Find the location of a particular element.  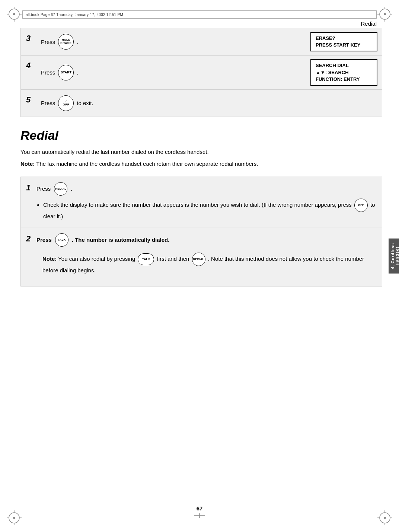

bottom-center-mark is located at coordinates (200, 515).